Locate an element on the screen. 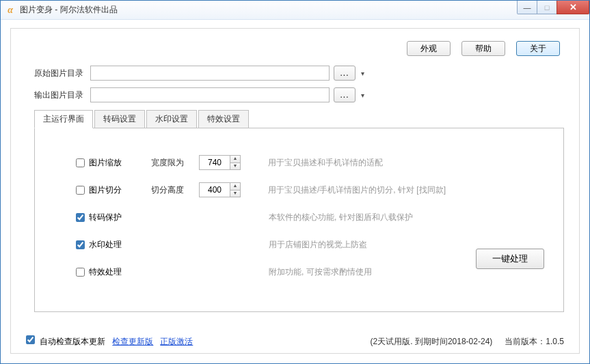  output-path-input is located at coordinates (210, 95).